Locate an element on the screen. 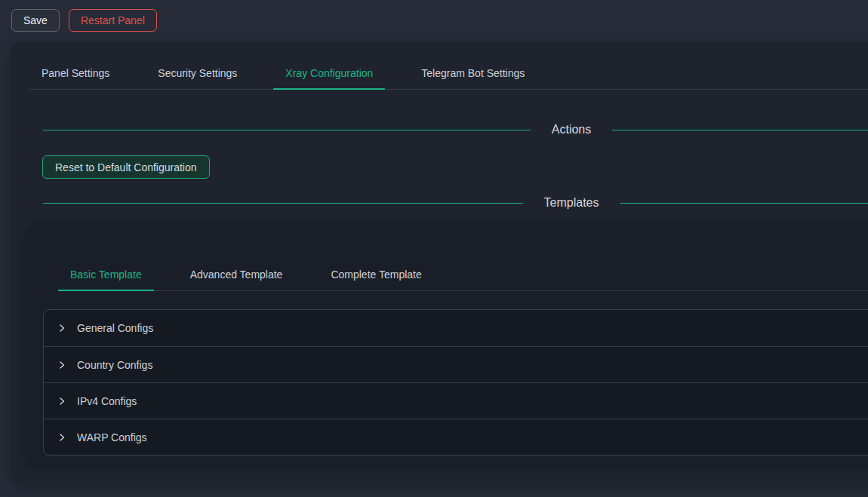  tab-telegram-bot-settings: Telegram Bot Settings is located at coordinates (472, 72).